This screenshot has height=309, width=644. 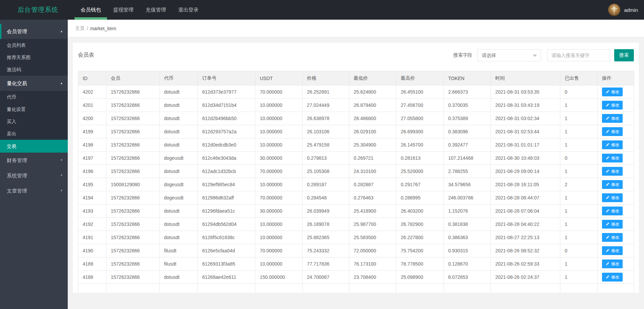 What do you see at coordinates (92, 225) in the screenshot?
I see `table-cell: 4192` at bounding box center [92, 225].